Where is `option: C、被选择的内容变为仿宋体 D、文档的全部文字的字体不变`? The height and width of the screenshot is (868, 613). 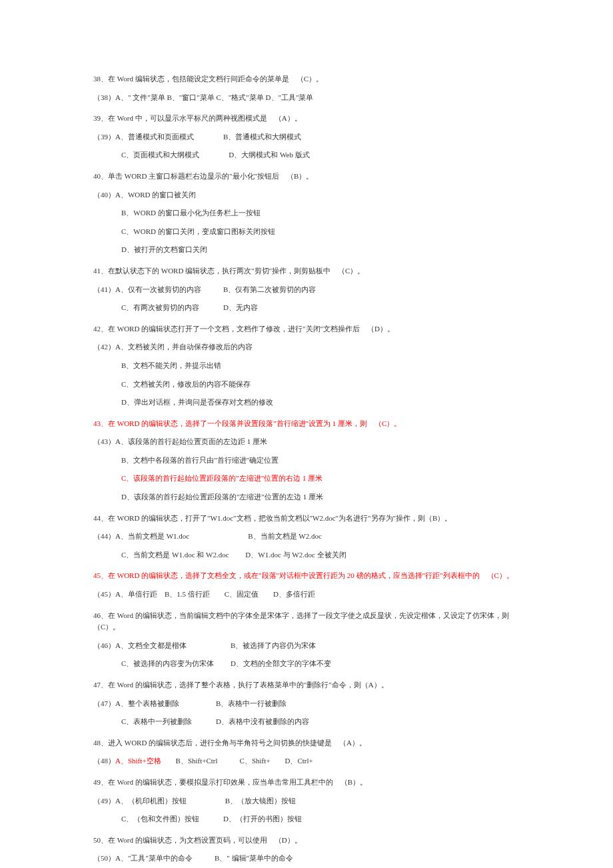
option: C、被选择的内容变为仿宋体 D、文档的全部文字的字体不变 is located at coordinates (306, 664).